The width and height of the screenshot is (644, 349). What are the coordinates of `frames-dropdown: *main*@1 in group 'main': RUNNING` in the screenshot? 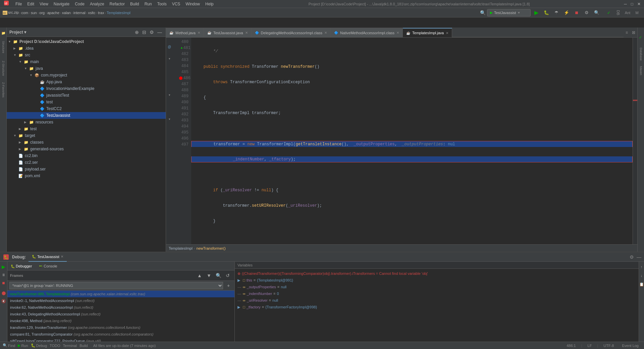 It's located at (116, 286).